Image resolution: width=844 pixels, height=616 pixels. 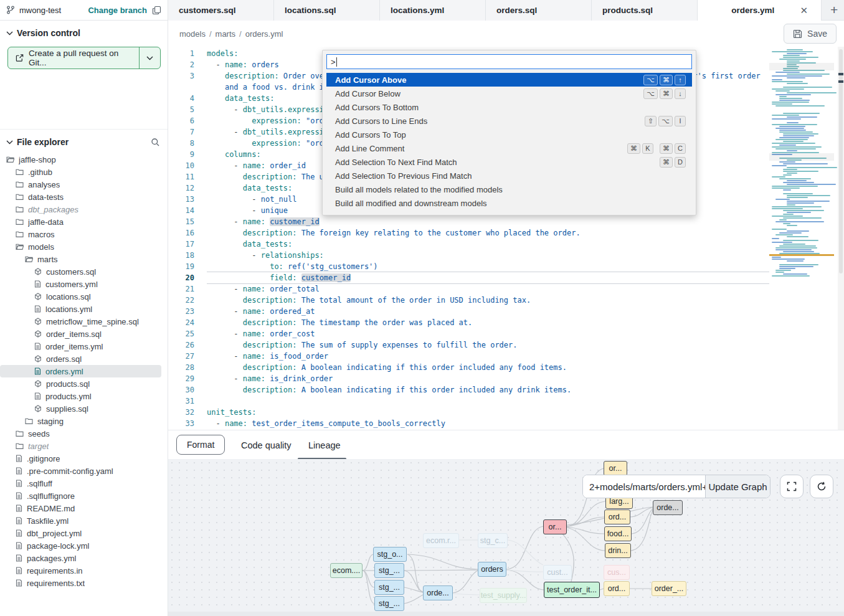 What do you see at coordinates (83, 346) in the screenshot?
I see `tree-item-order-items-yml: order_items.yml` at bounding box center [83, 346].